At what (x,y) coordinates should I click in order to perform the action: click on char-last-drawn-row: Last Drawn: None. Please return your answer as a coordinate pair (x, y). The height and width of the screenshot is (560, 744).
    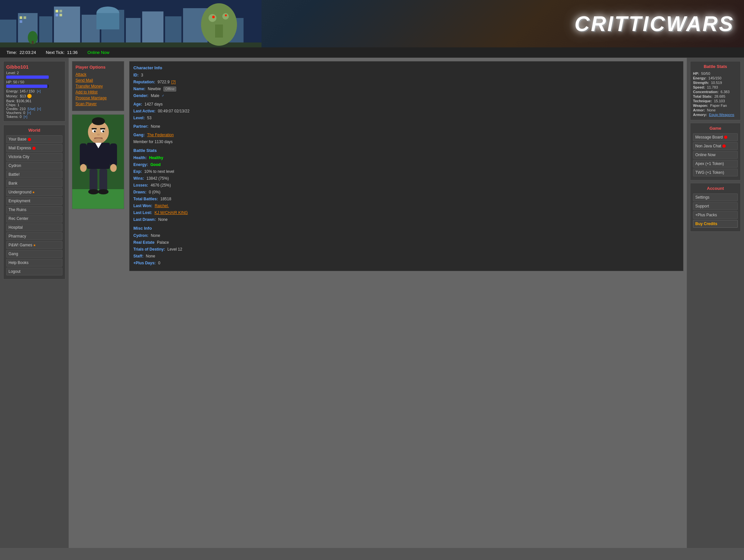
    Looking at the image, I should click on (406, 219).